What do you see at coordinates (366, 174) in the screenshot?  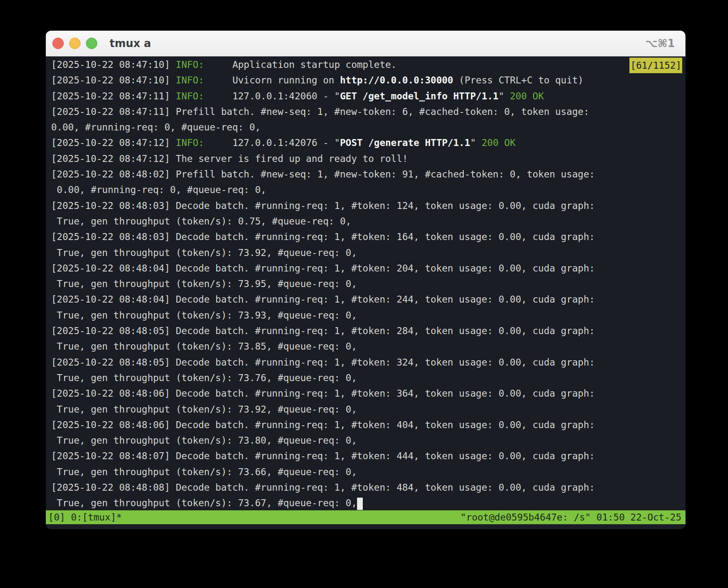 I see `log-line: [2025-10-22 08:48:02] Prefill batch. #ne…` at bounding box center [366, 174].